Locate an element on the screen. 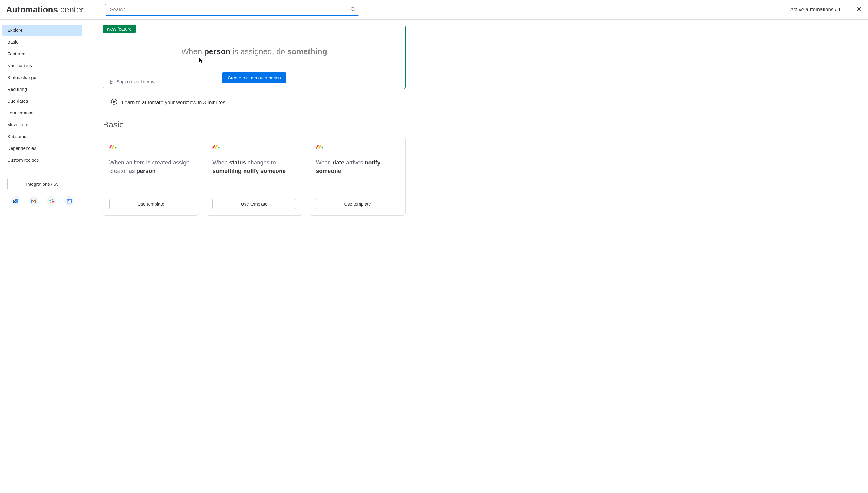 This screenshot has width=868, height=493. sidebar-item-status-change: Status change is located at coordinates (42, 77).